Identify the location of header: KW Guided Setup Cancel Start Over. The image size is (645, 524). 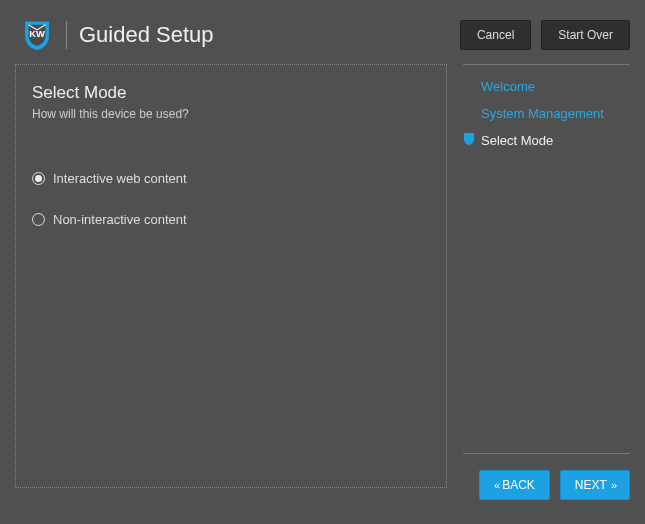
(322, 32).